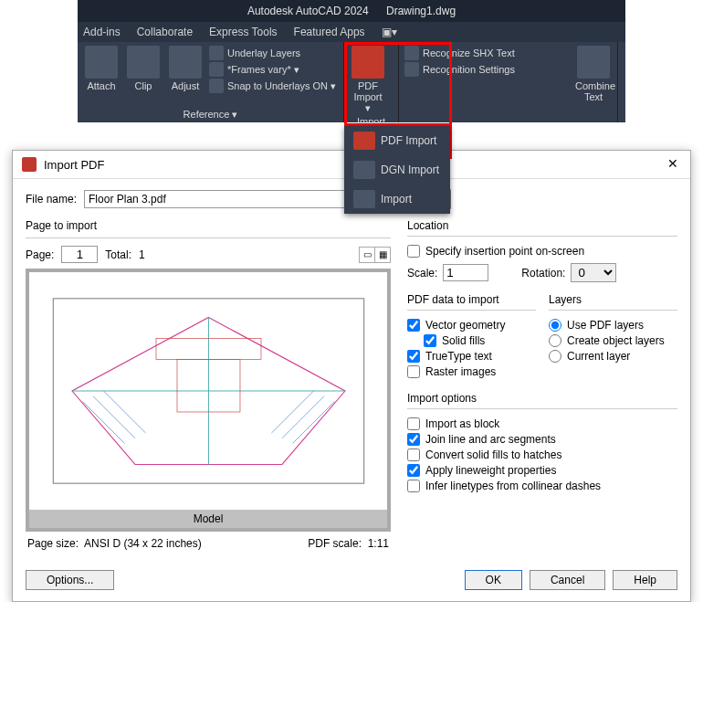 The image size is (703, 728). I want to click on truetype-text-checkbox: TrueType text, so click(471, 356).